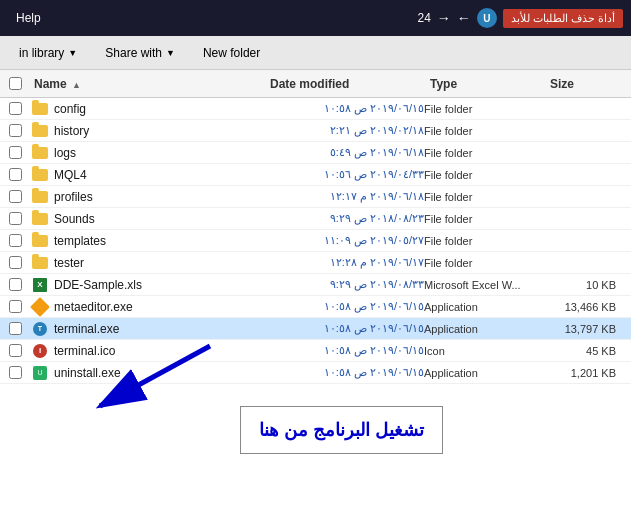 The height and width of the screenshot is (521, 631). Describe the element at coordinates (16, 84) in the screenshot. I see `select-all-checkbox` at that location.